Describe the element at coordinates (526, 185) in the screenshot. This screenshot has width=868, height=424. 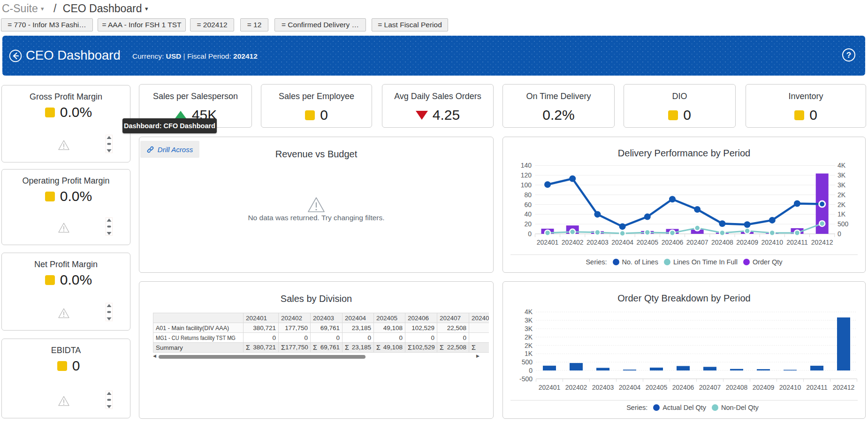
I see `svg-text: 100` at that location.